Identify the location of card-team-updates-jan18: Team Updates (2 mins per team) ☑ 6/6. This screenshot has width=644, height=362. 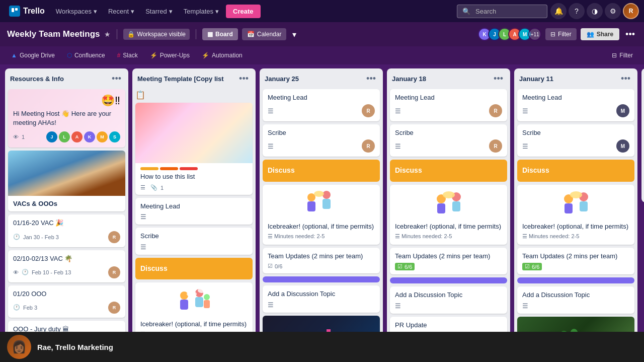
(449, 261).